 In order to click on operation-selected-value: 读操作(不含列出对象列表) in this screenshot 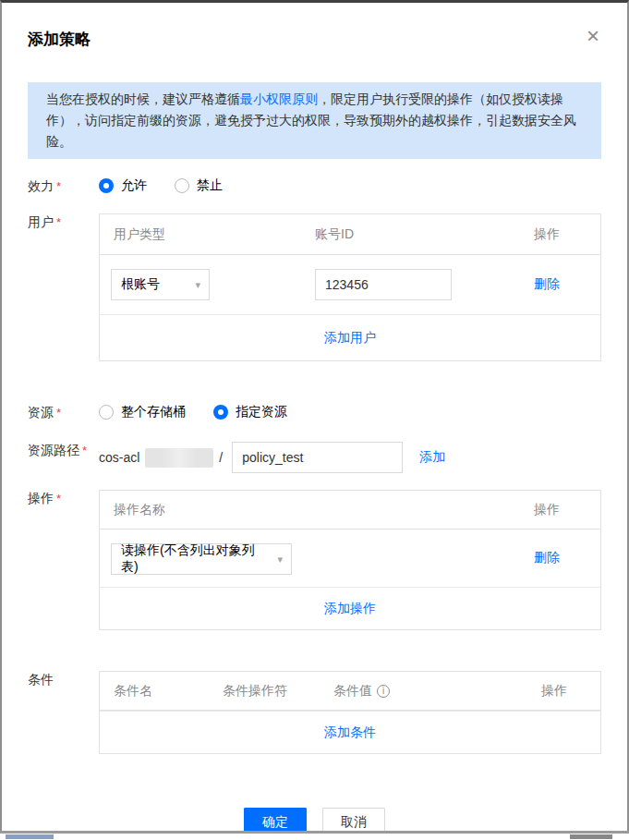, I will do `click(193, 559)`.